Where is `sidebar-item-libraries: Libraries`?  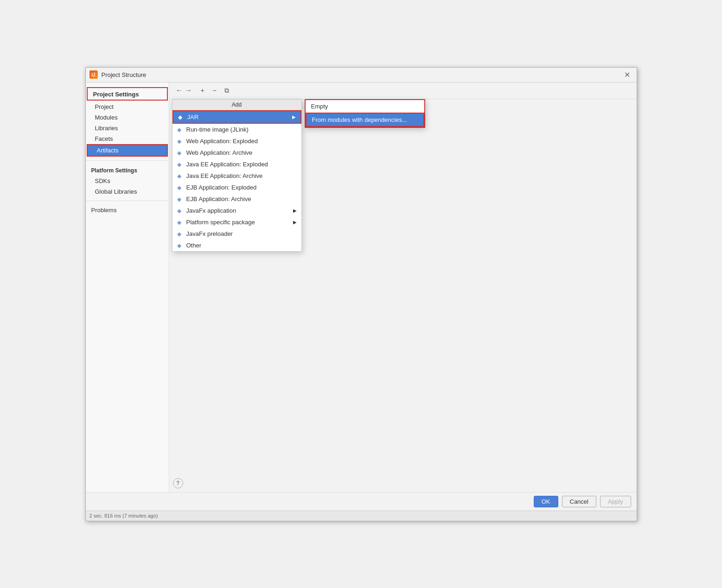 sidebar-item-libraries: Libraries is located at coordinates (127, 128).